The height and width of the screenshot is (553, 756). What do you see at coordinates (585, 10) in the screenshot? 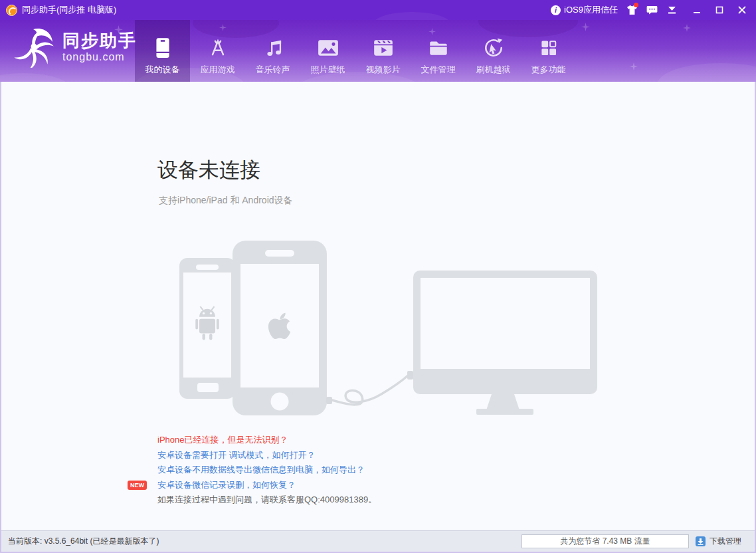
I see `ios9-trust-button: i iOS9应用信任` at bounding box center [585, 10].